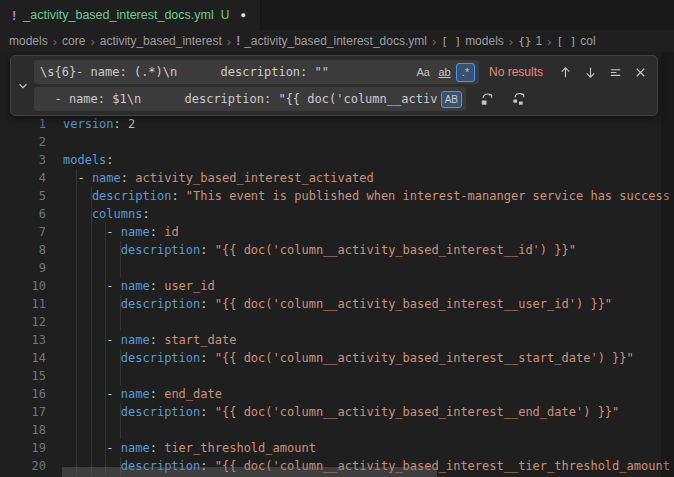 The image size is (674, 477). I want to click on find-query-text: \s{6}- name: (.*)\n description: "", so click(225, 72).